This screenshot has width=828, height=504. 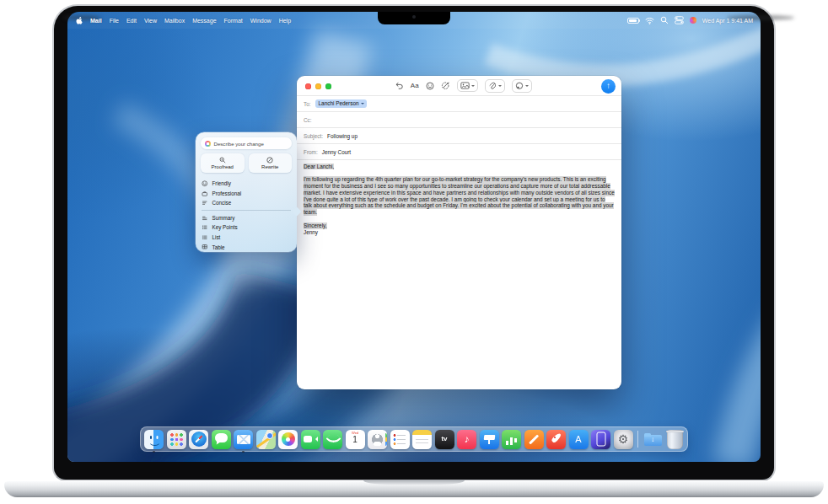 What do you see at coordinates (459, 167) in the screenshot?
I see `body-greeting: Dear Lanchi,` at bounding box center [459, 167].